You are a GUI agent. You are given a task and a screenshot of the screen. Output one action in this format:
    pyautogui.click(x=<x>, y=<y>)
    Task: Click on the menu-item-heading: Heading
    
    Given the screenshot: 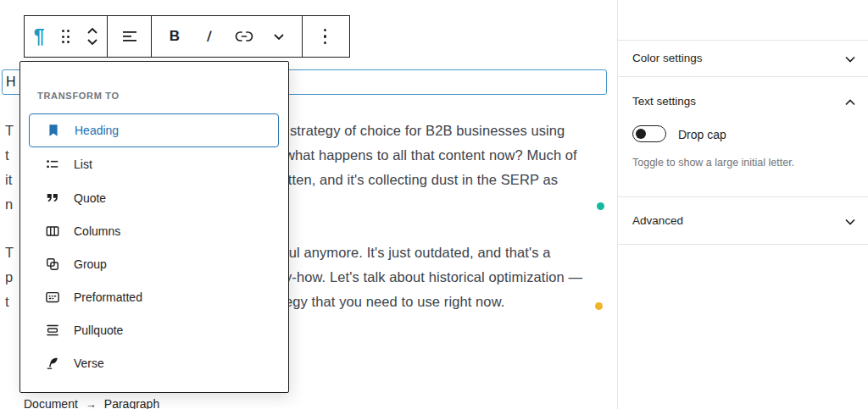 What is the action you would take?
    pyautogui.click(x=154, y=130)
    